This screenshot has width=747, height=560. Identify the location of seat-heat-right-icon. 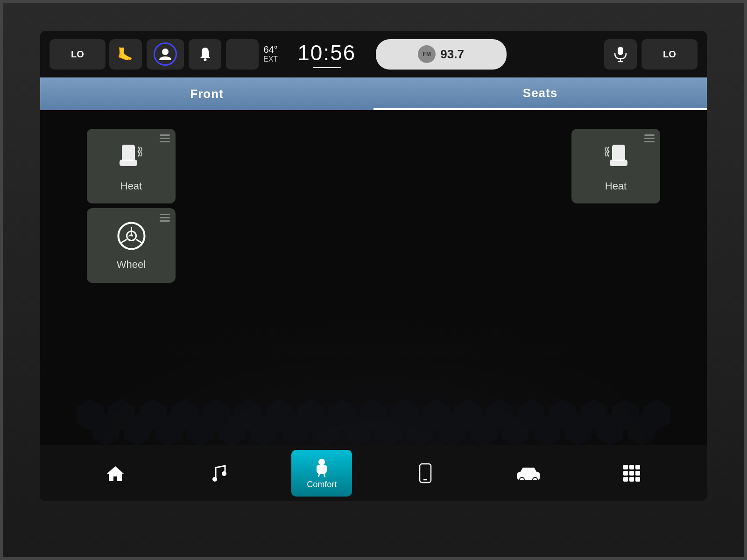
(616, 158).